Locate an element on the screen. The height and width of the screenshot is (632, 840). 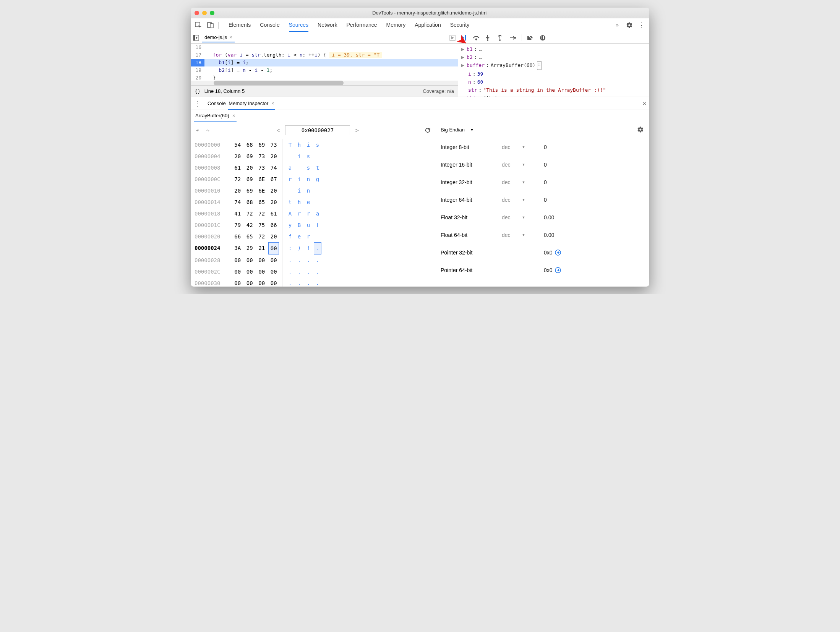
step-over-icon is located at coordinates (476, 38).